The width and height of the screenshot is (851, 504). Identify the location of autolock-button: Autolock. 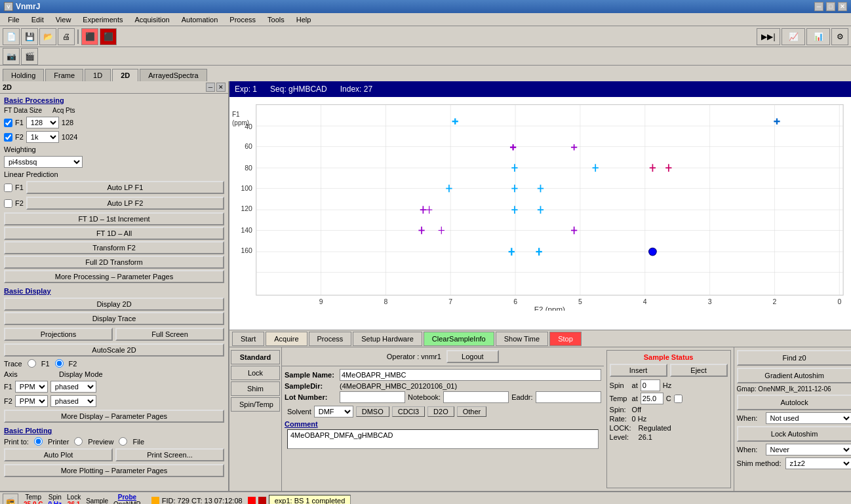
(794, 402).